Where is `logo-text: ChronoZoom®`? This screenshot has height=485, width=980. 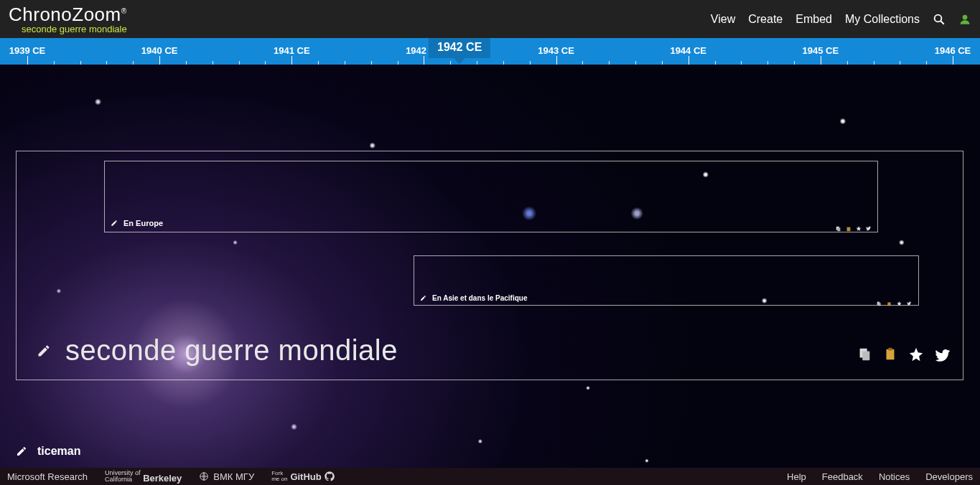
logo-text: ChronoZoom® is located at coordinates (67, 14).